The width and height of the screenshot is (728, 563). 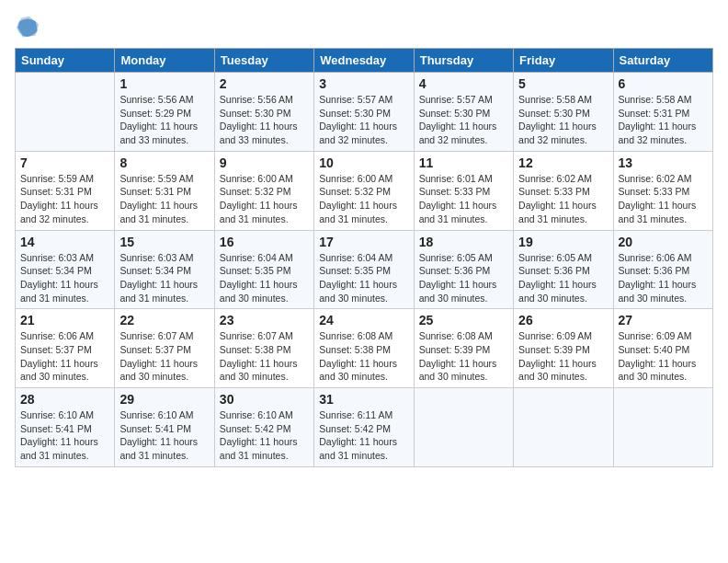 I want to click on calendar-week-row: 7Sunrise: 5:59 AMSunset: 5:31 PMDaylight…, so click(x=364, y=190).